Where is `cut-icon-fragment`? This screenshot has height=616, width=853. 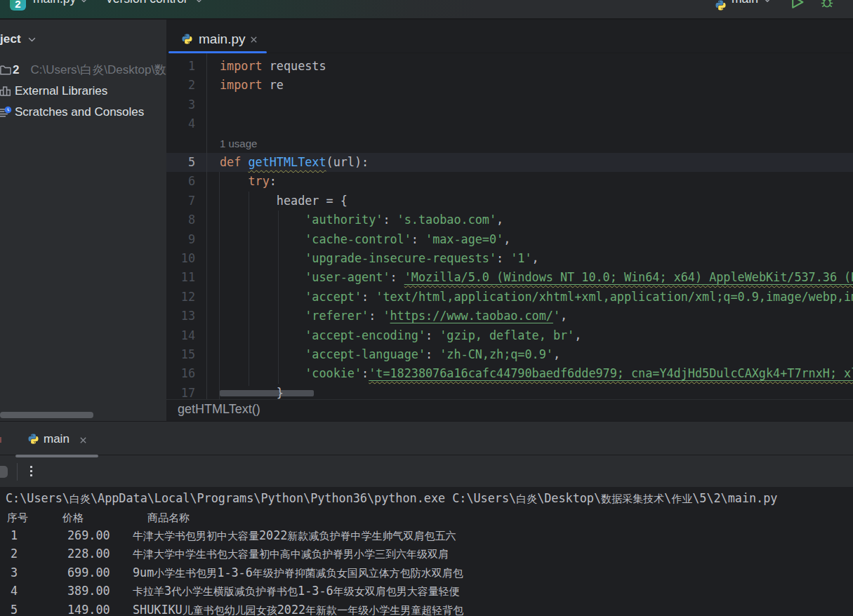 cut-icon-fragment is located at coordinates (1, 440).